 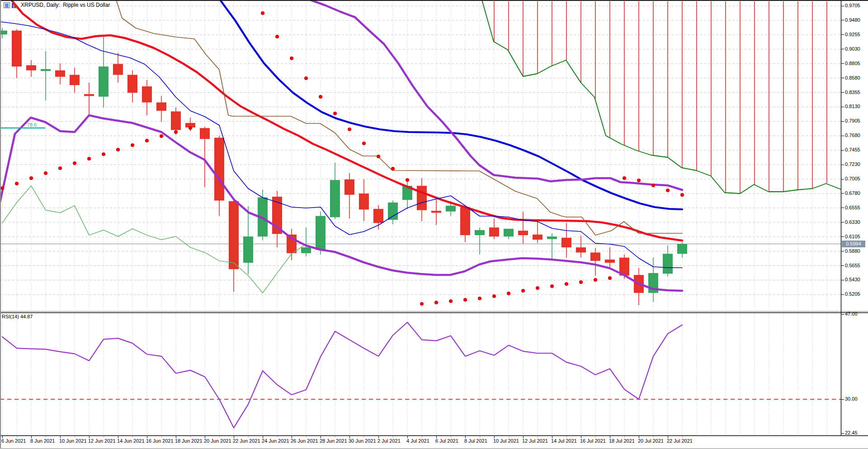 What do you see at coordinates (853, 251) in the screenshot?
I see `price-axis-label: 0.5880` at bounding box center [853, 251].